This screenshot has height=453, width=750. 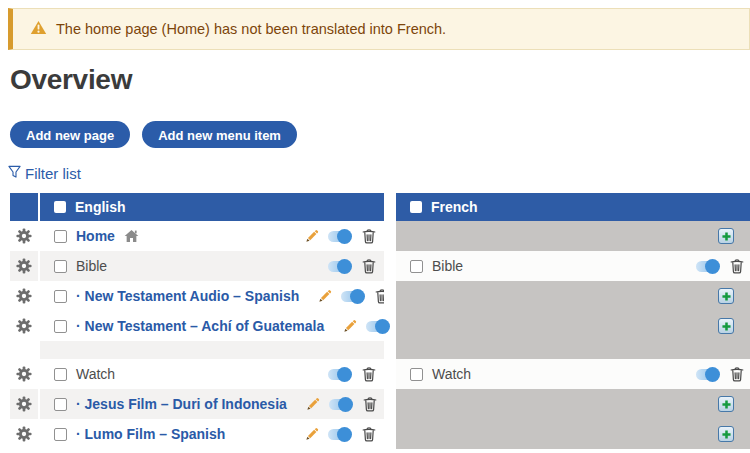 I want to click on table-row: · Lumo Film – Spanish, so click(x=380, y=434).